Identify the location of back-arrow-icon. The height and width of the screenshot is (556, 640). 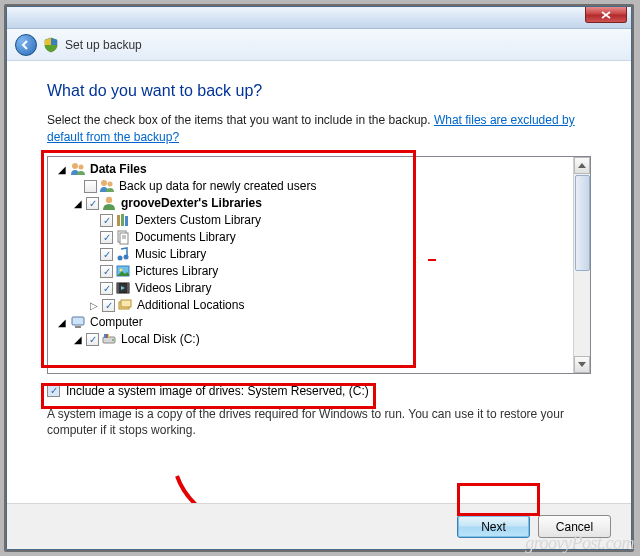
(26, 45).